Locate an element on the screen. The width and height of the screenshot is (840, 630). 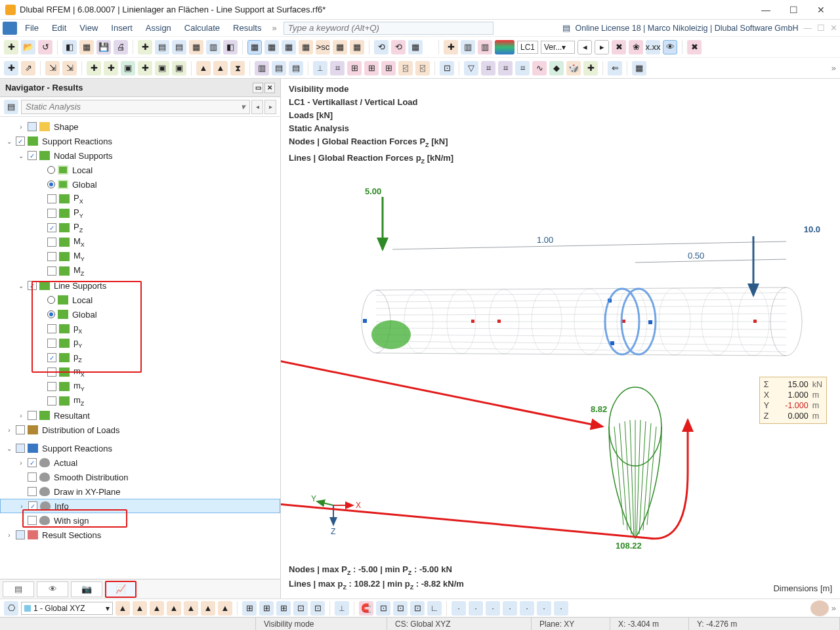
tb-u: x.xx is located at coordinates (653, 47).